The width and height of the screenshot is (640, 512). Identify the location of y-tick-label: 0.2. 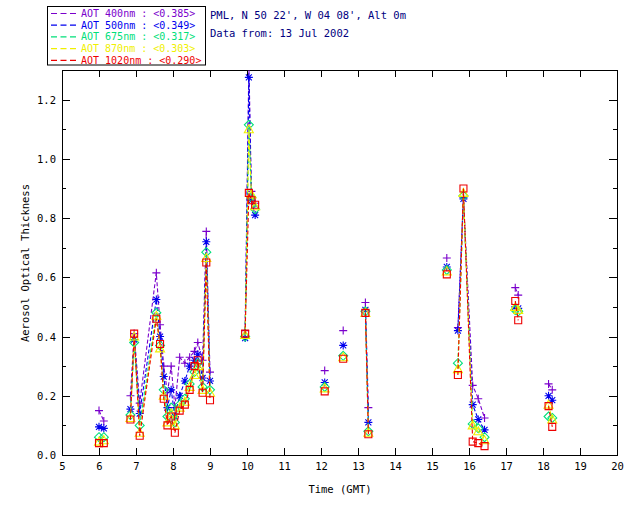
(46, 396).